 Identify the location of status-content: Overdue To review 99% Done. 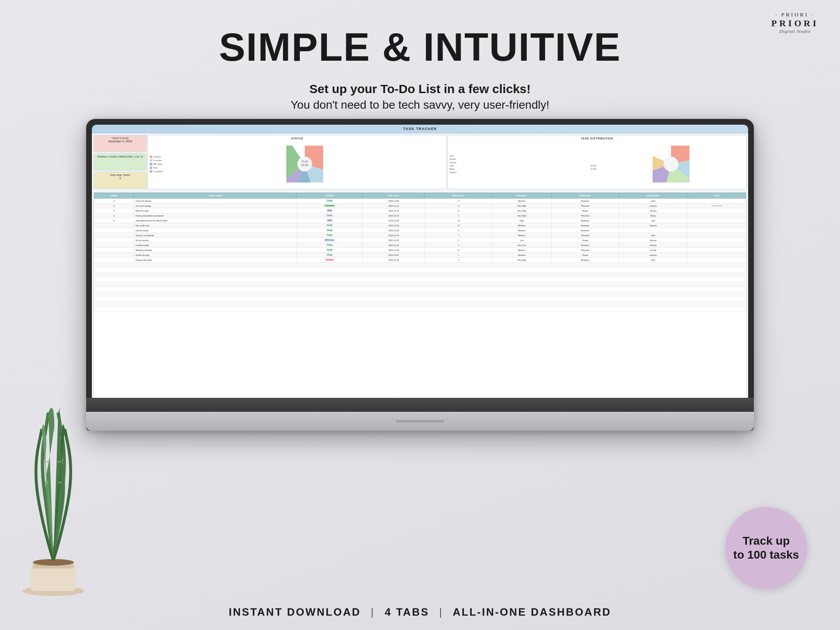
(297, 164).